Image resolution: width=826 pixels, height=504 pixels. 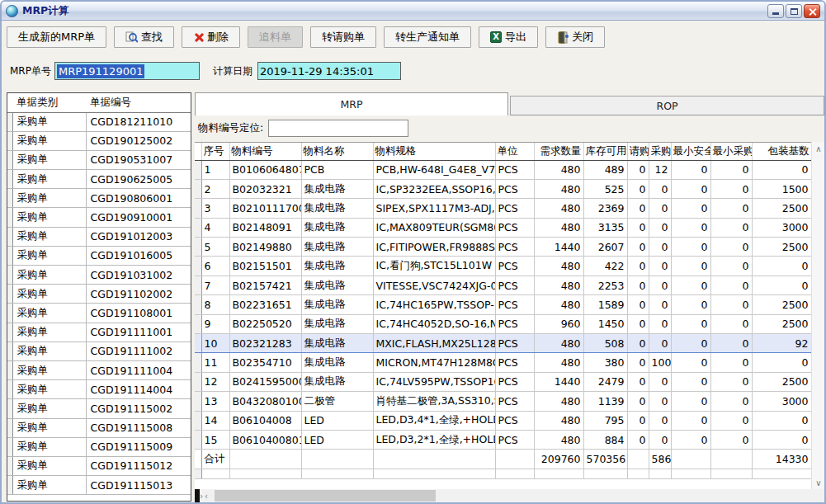 What do you see at coordinates (503, 496) in the screenshot?
I see `horizontal-scrollbar: ‹ ›` at bounding box center [503, 496].